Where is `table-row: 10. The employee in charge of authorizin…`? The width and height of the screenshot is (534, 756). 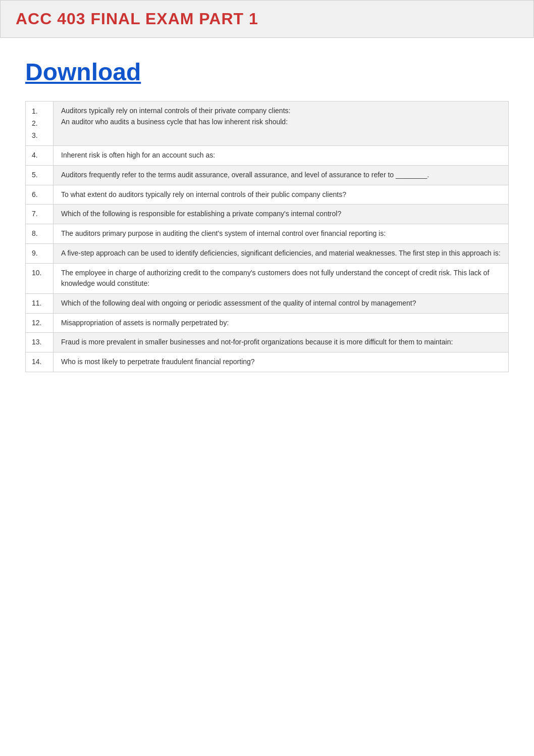 table-row: 10. The employee in charge of authorizin… is located at coordinates (268, 278).